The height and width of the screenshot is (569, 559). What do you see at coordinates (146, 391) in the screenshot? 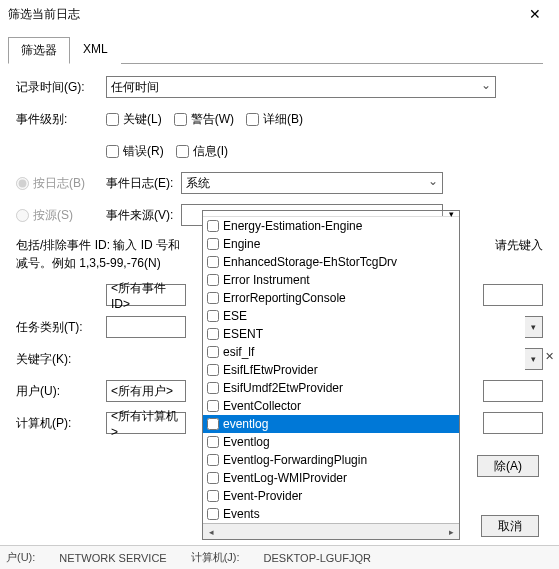
I see `user-input: <所有用户>` at bounding box center [146, 391].